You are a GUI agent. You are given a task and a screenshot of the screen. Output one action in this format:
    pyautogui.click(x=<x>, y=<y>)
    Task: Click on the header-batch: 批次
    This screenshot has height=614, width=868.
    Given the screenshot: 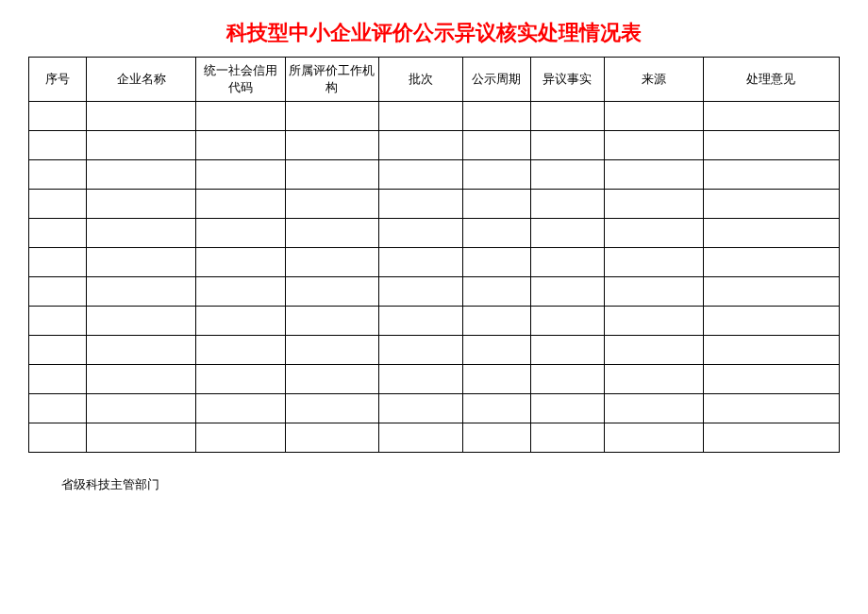 What is the action you would take?
    pyautogui.click(x=421, y=79)
    